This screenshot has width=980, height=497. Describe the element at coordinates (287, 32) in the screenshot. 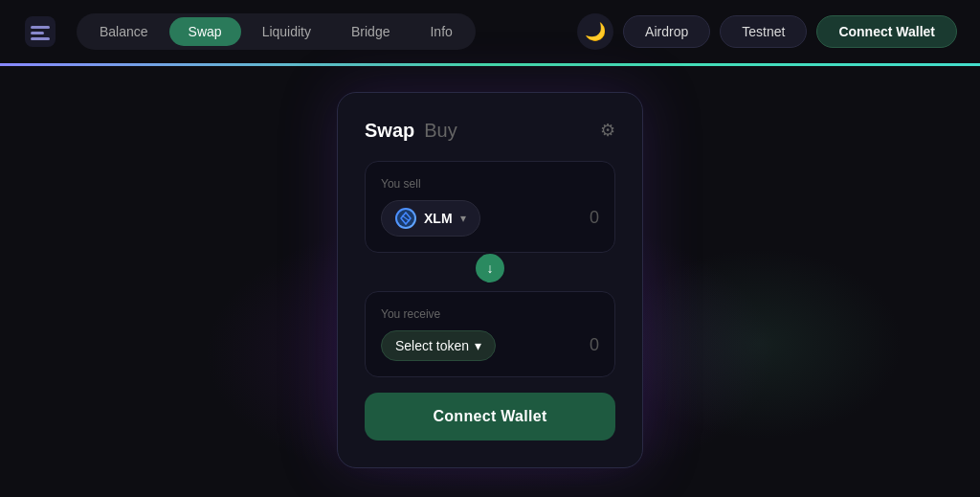

I see `tab-liquidity: Liquidity` at that location.